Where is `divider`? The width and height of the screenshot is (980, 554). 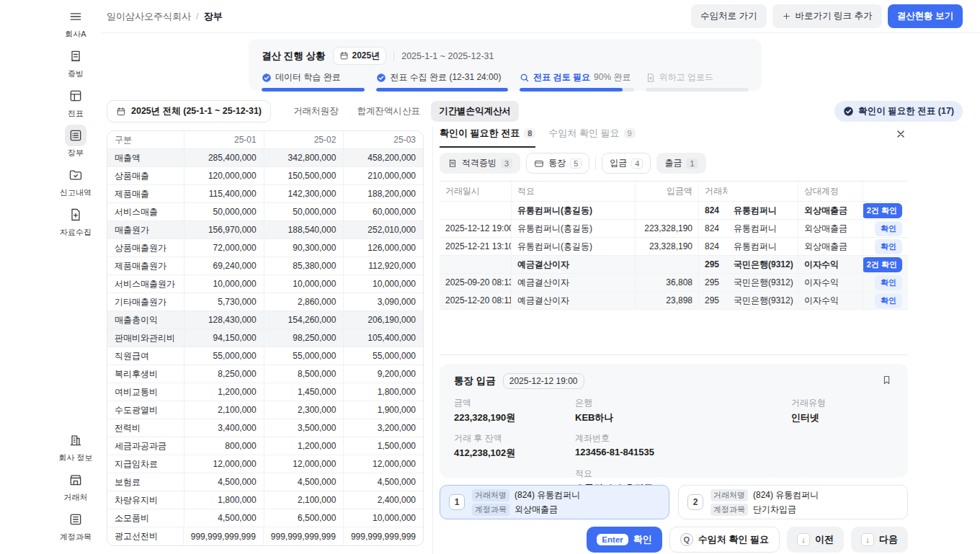
divider is located at coordinates (595, 164).